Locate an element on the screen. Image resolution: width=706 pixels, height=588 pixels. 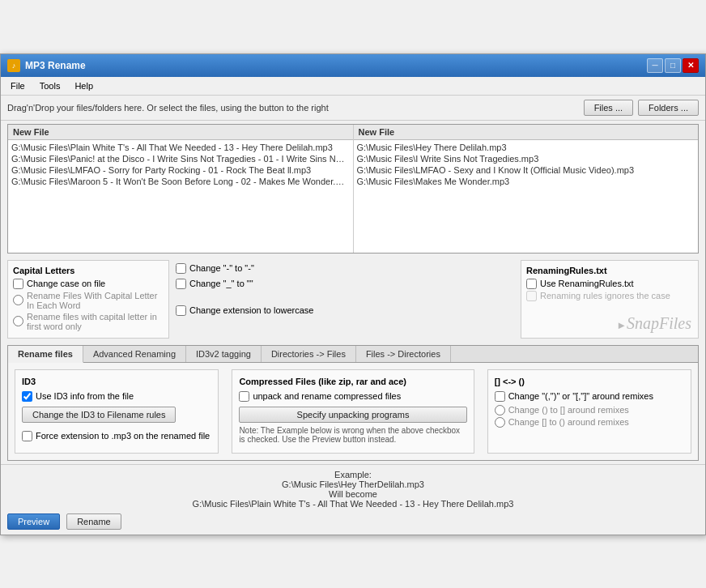
preview-button: Preview is located at coordinates (34, 522).